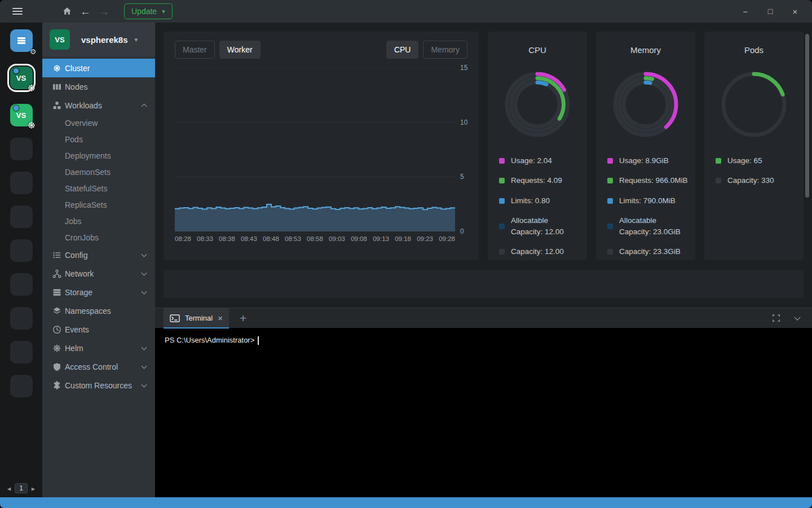 The height and width of the screenshot is (508, 812). What do you see at coordinates (403, 50) in the screenshot?
I see `toggle-cpu-button: CPU` at bounding box center [403, 50].